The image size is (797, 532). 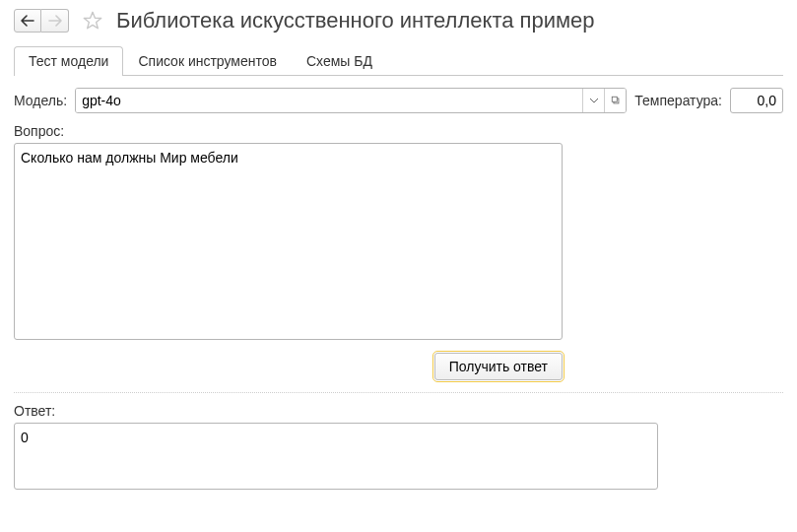 I want to click on nav-group, so click(x=41, y=21).